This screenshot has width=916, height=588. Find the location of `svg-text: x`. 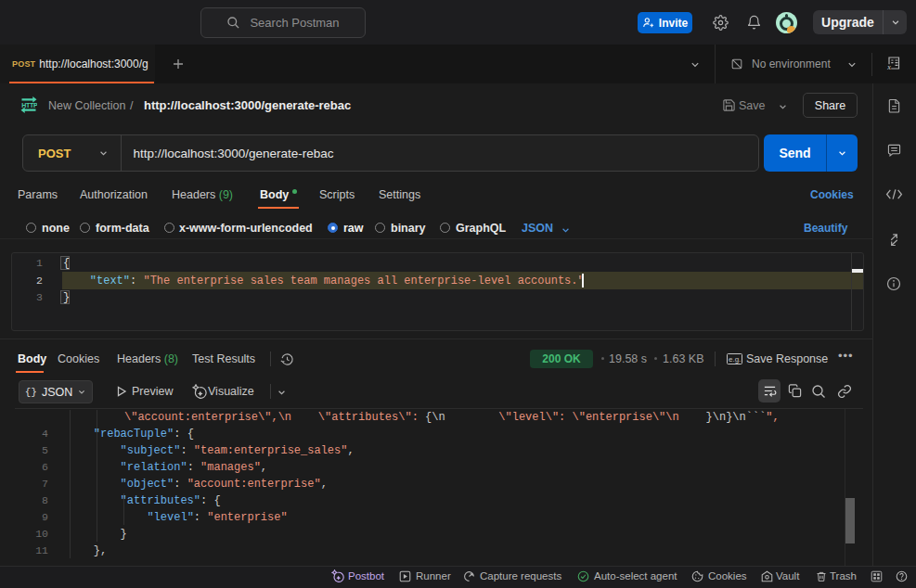

svg-text: x is located at coordinates (889, 67).